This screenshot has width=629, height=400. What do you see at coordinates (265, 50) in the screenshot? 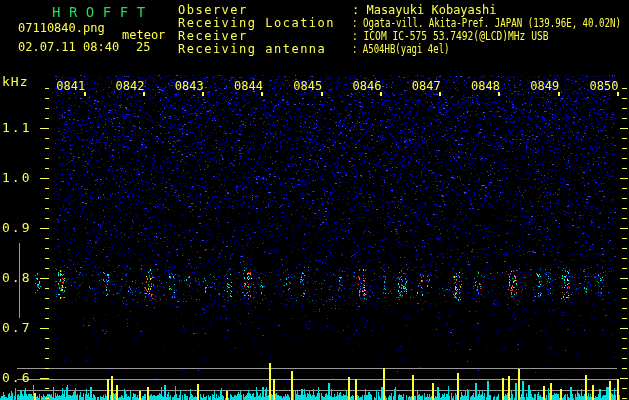
I see `info-label: Receiving antenna` at bounding box center [265, 50].